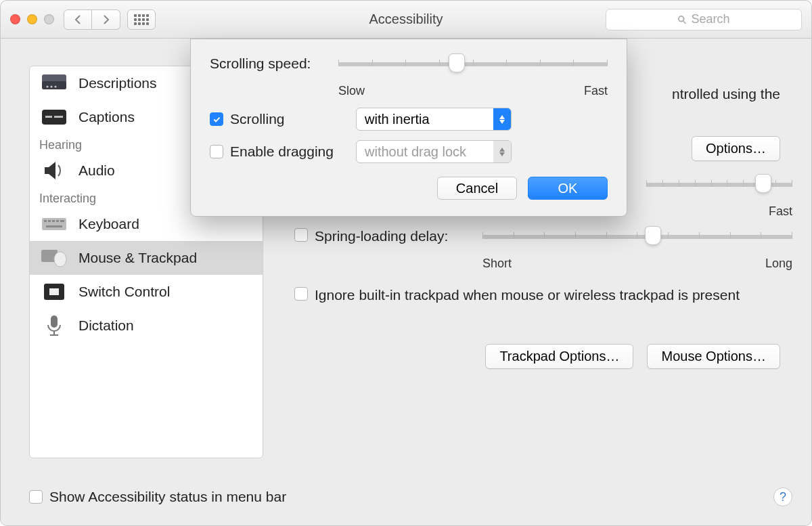 The image size is (812, 526). What do you see at coordinates (54, 224) in the screenshot?
I see `keyboard-icon` at bounding box center [54, 224].